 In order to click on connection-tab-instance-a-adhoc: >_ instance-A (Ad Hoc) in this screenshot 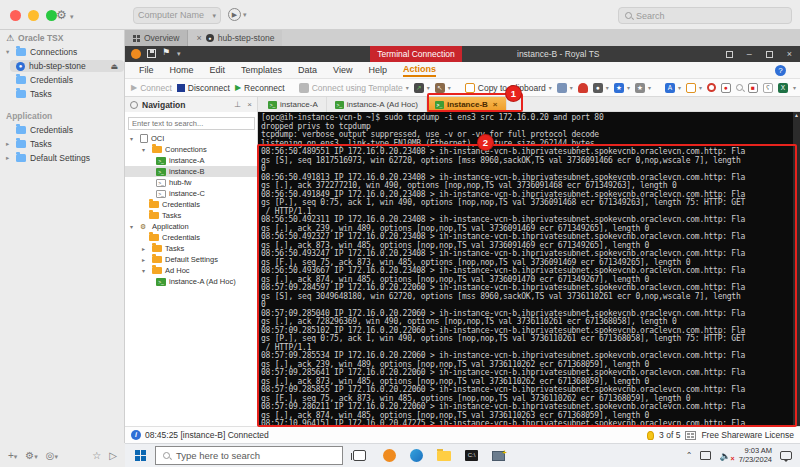, I will do `click(377, 104)`.